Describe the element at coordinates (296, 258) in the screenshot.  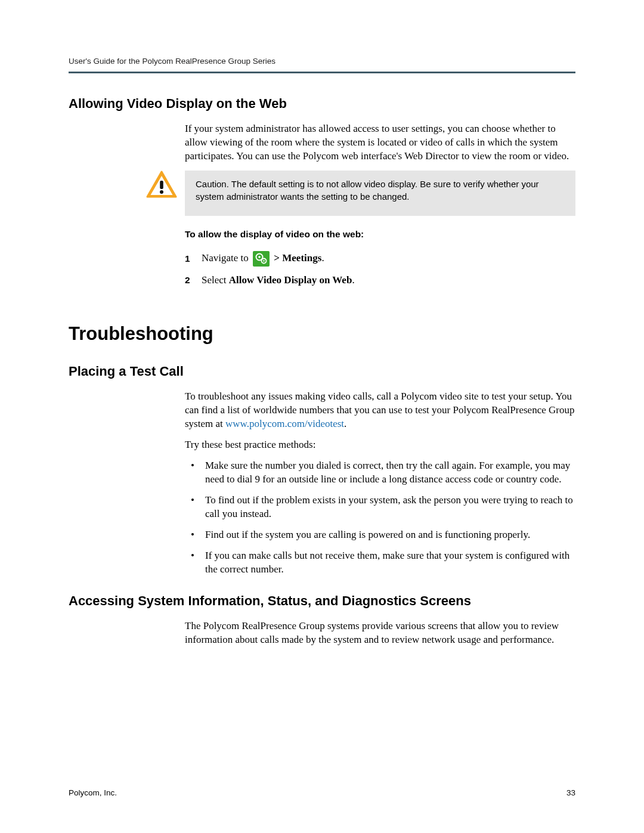
I see `step1-bold: > Meetings` at that location.